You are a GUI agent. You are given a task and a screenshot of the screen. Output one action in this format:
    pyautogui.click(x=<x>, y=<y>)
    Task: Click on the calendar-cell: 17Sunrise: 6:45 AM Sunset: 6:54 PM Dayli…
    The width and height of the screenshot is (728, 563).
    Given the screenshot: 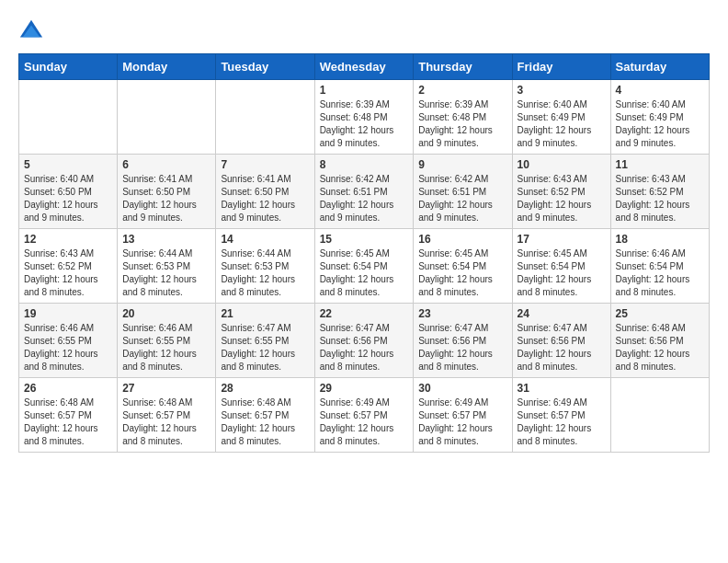 What is the action you would take?
    pyautogui.click(x=561, y=267)
    